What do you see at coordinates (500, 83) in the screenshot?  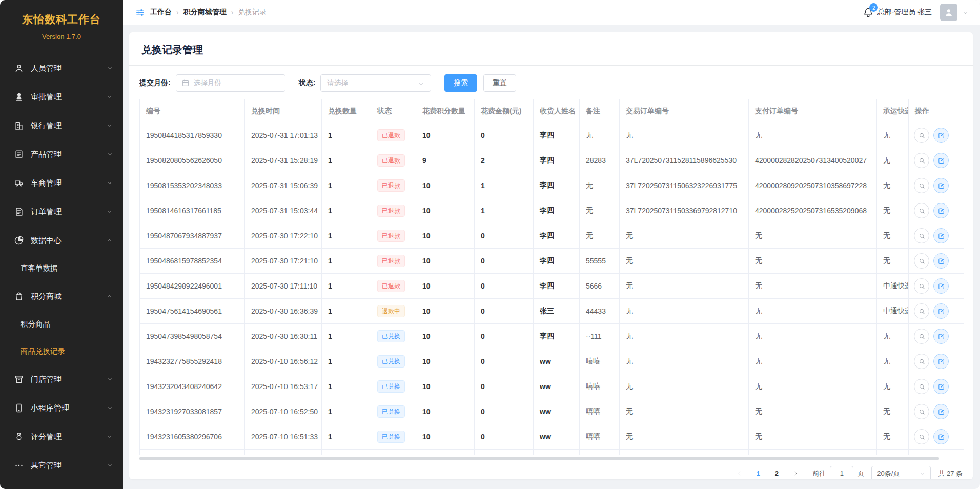 I see `reset-button: 重置` at bounding box center [500, 83].